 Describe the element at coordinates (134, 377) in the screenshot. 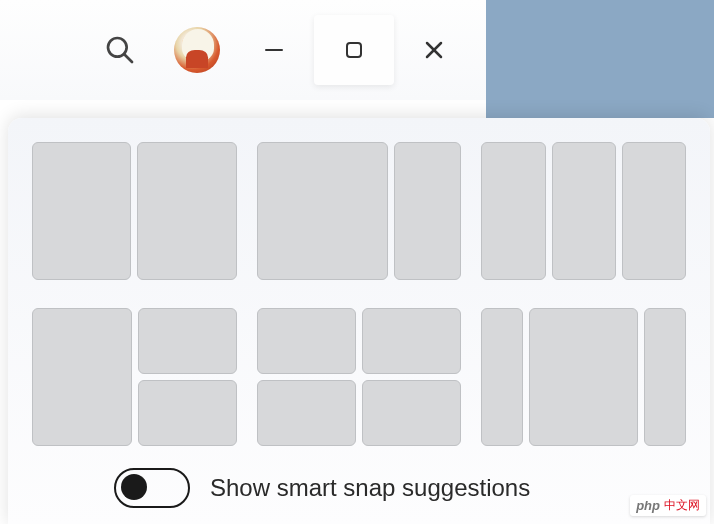

I see `snap-layout-one-plus-two` at that location.